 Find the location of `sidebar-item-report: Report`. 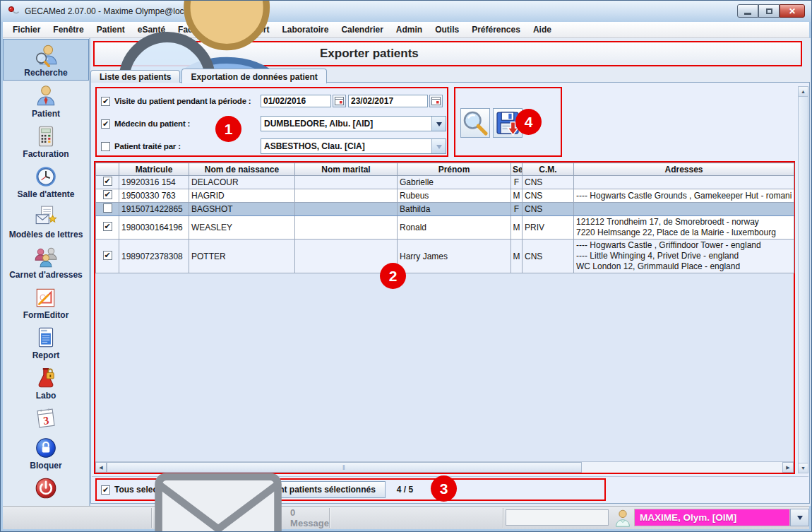

sidebar-item-report: Report is located at coordinates (46, 342).